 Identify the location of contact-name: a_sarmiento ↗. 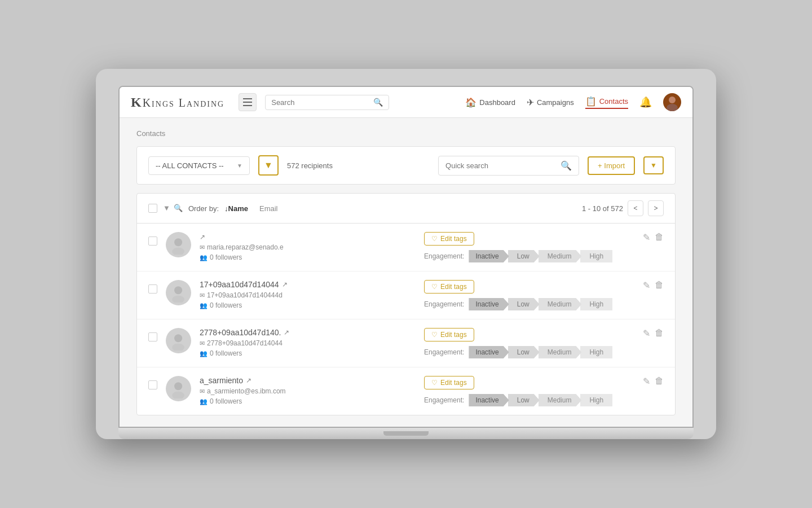
(302, 380).